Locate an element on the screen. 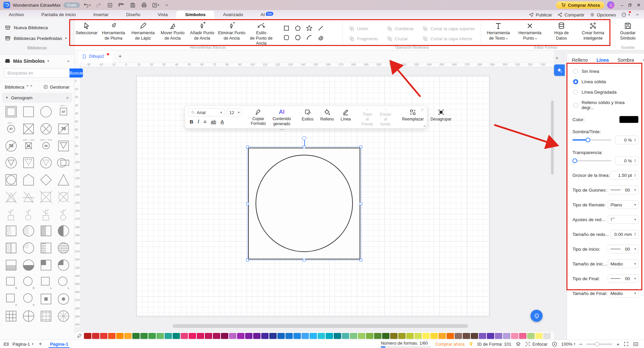  symbol-square-x is located at coordinates (29, 129).